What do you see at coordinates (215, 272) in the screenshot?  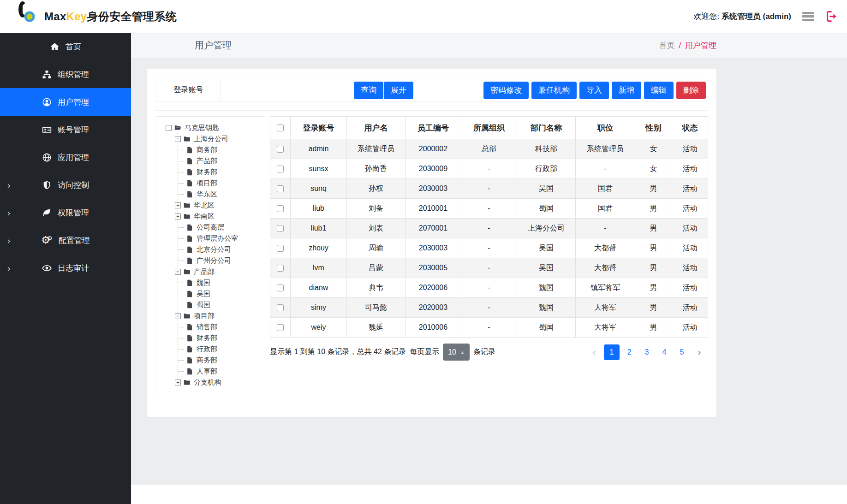 I see `tree-node-产品部: +产品部` at bounding box center [215, 272].